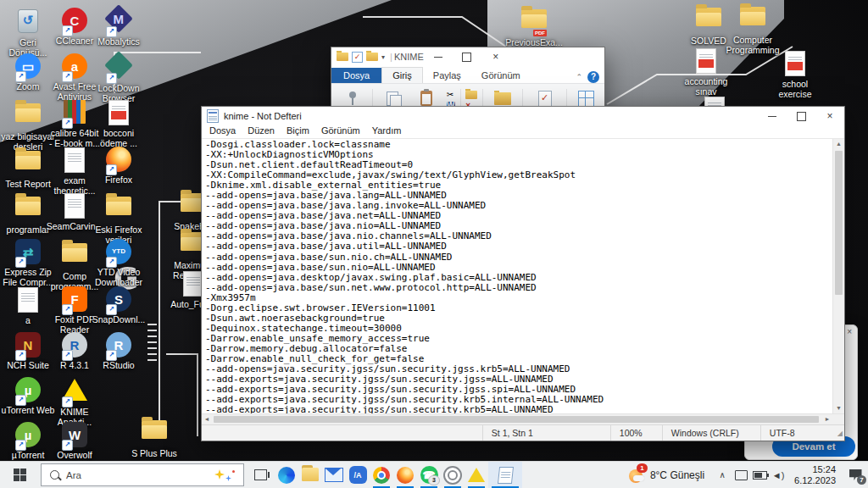 The width and height of the screenshot is (868, 488). I want to click on system-tray: 1 8°C Güneşli ∧ ◄) 15:24 6.12.2023 7, so click(744, 474).